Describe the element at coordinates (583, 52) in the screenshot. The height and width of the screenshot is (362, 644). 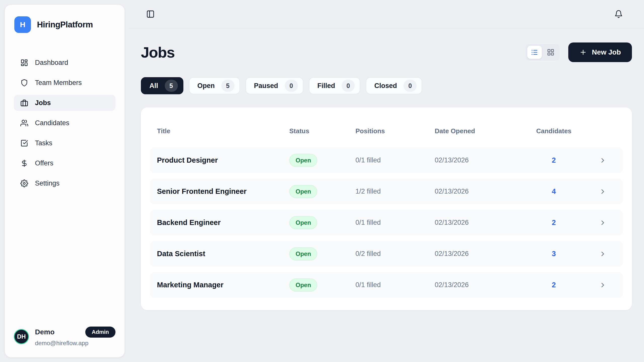
I see `plus-icon` at that location.